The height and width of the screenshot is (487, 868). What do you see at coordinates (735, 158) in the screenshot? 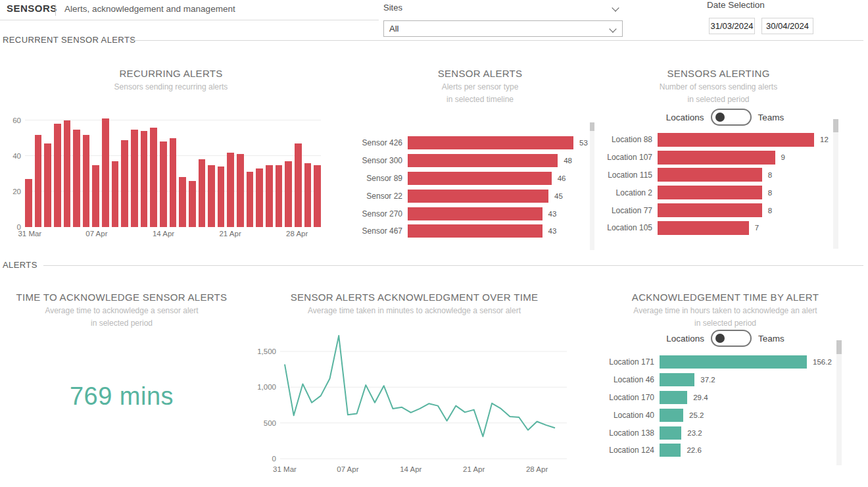
I see `chart-sensors-alerting: SENSORS ALERTING Number of sensors sendi…` at bounding box center [735, 158].